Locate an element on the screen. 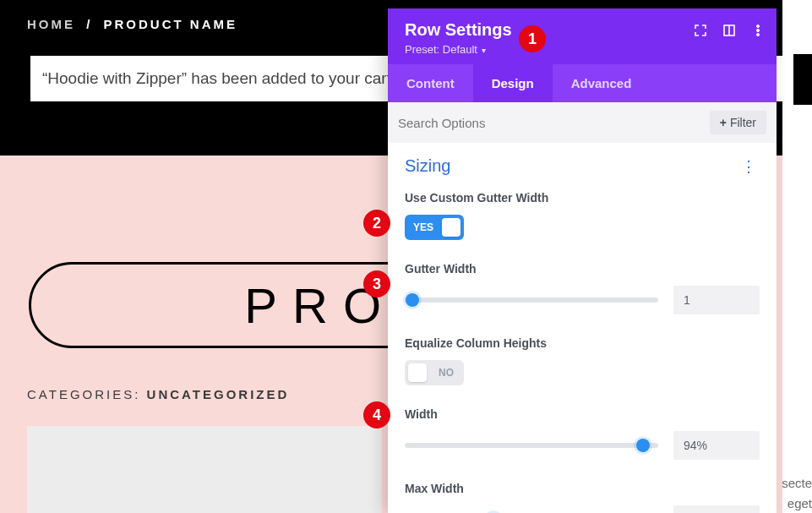  toggle-custom-gutter: YES is located at coordinates (434, 227).